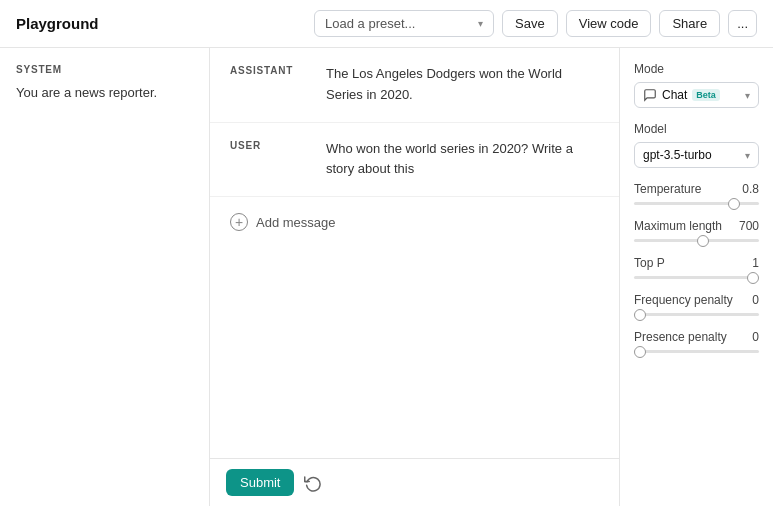  What do you see at coordinates (696, 230) in the screenshot?
I see `max-length-group: Maximum length 700` at bounding box center [696, 230].